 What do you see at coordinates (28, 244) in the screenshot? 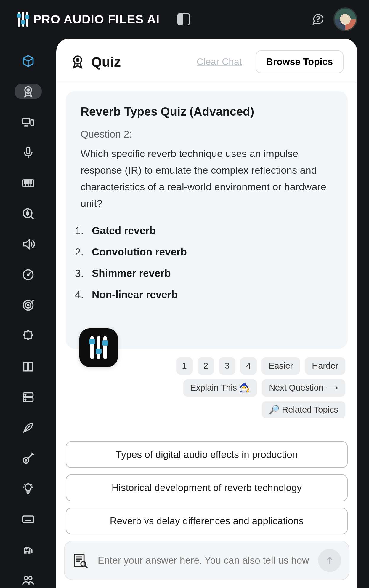
I see `speaker-icon` at bounding box center [28, 244].